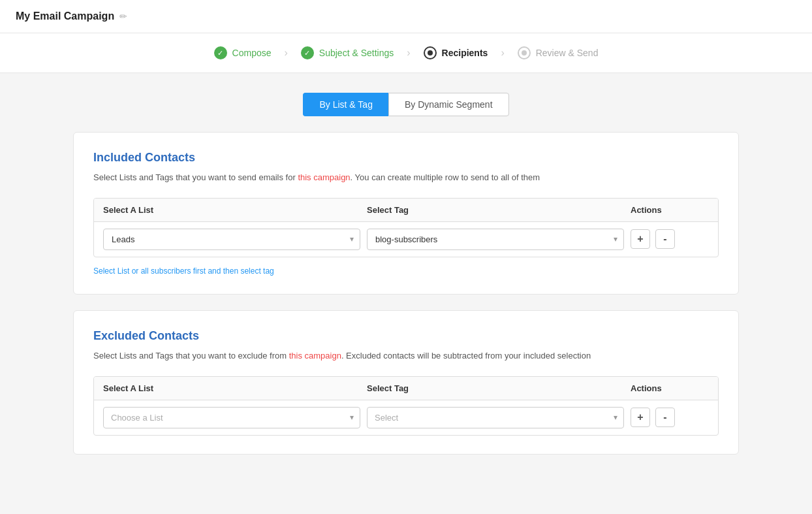 The height and width of the screenshot is (514, 812). I want to click on tab-bar: By List & Tag By Dynamic Segment, so click(406, 104).